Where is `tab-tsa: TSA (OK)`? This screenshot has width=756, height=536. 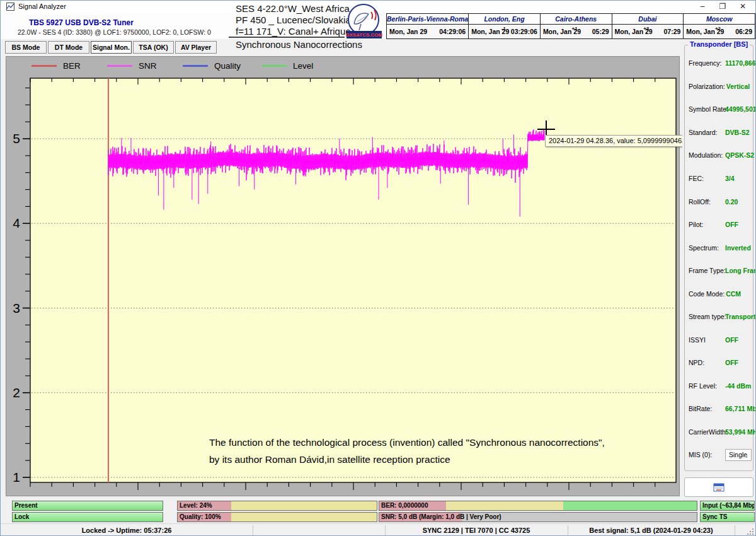 tab-tsa: TSA (OK) is located at coordinates (154, 47).